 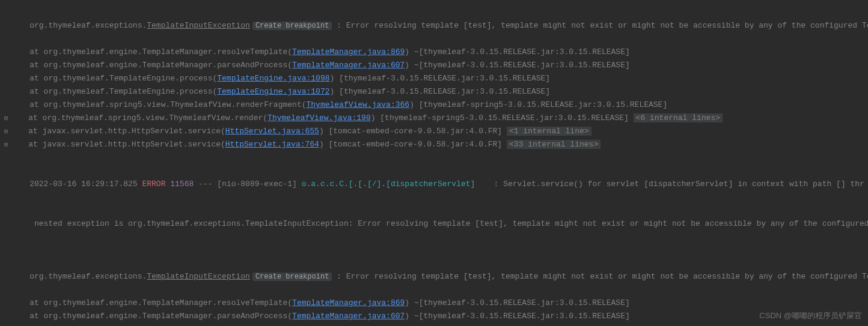 I want to click on stack-frame: ⊞ at org.thymeleaf.spring5.view.Thymelea…, so click(x=434, y=118).